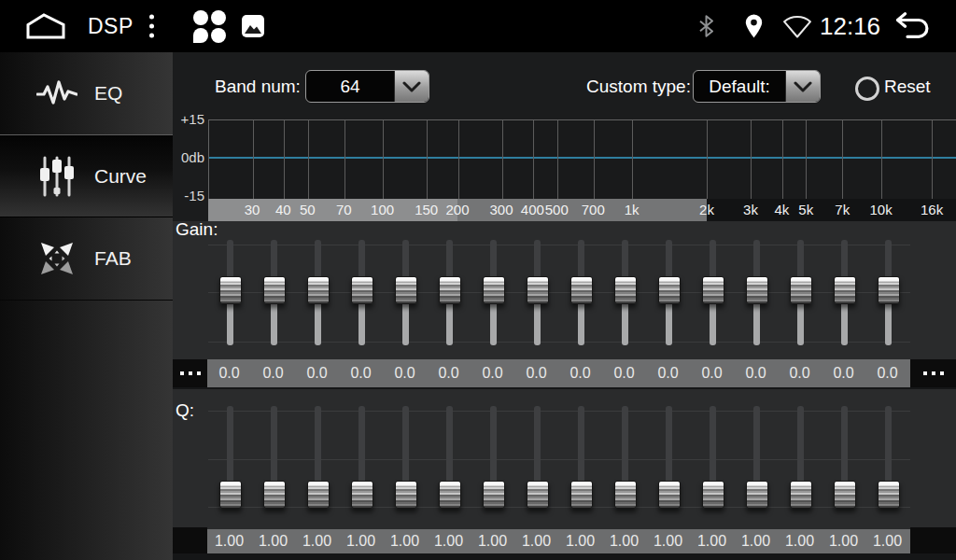  What do you see at coordinates (706, 26) in the screenshot?
I see `bluetooth-icon` at bounding box center [706, 26].